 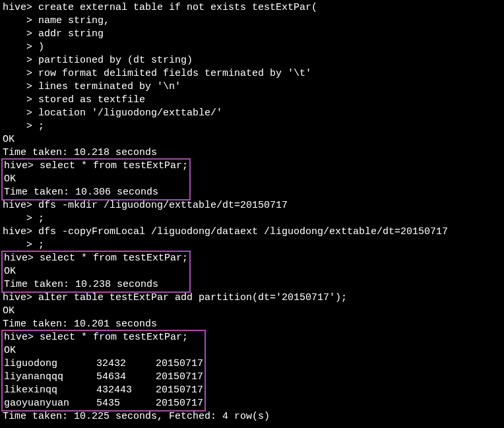 I want to click on command-text: alter table testExtPar add partition(dt=…, so click(x=190, y=298).